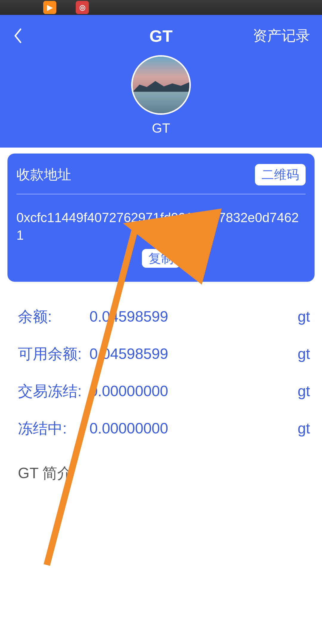 Image resolution: width=322 pixels, height=644 pixels. I want to click on card-title: 收款地址, so click(44, 175).